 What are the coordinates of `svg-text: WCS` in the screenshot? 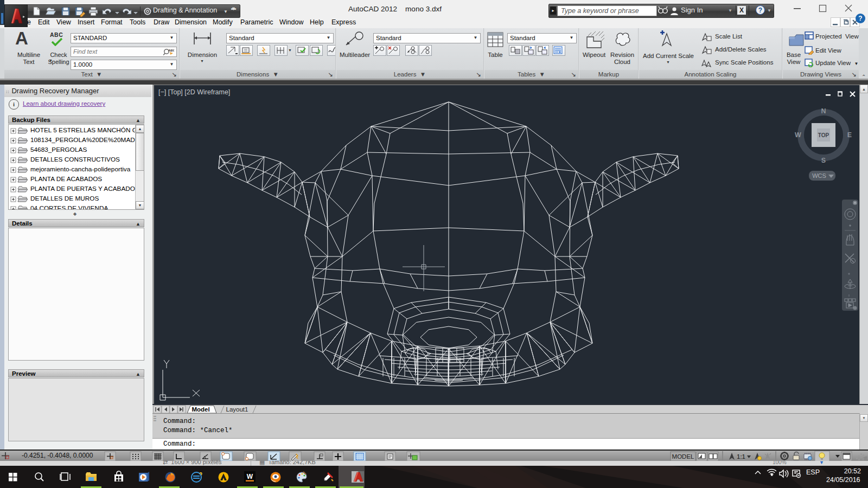 It's located at (819, 176).